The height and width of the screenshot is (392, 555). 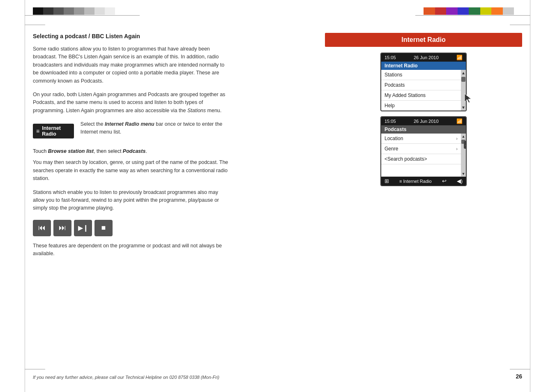 What do you see at coordinates (421, 155) in the screenshot?
I see `screen2-menu-list: Location › Genre › <Search podcasts>` at bounding box center [421, 155].